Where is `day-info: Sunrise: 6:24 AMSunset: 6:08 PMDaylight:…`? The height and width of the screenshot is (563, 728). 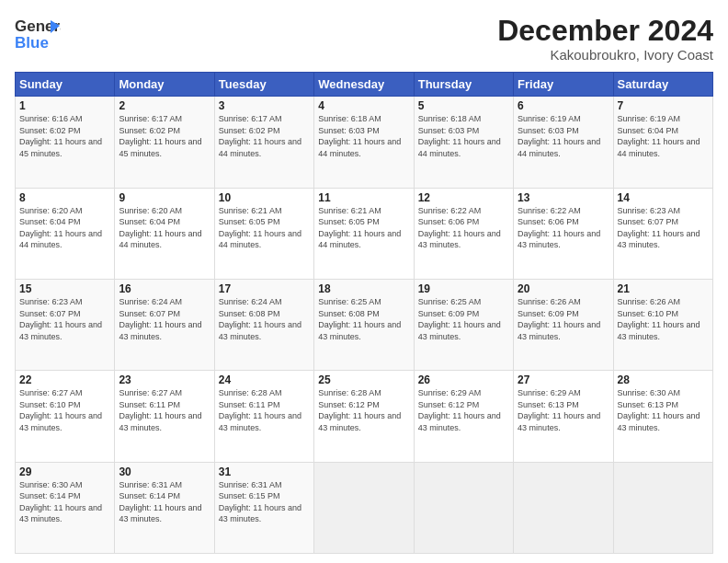
day-info: Sunrise: 6:24 AMSunset: 6:08 PMDaylight:… is located at coordinates (265, 319).